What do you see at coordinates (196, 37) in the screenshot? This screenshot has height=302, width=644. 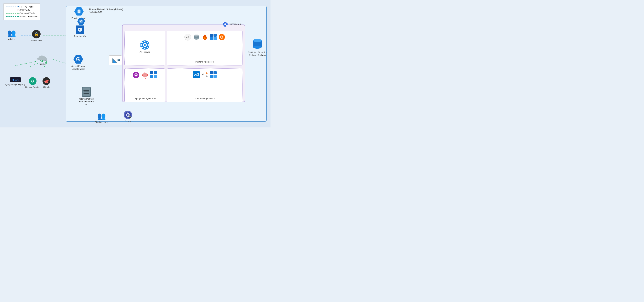 I see `platform-db-icon` at bounding box center [196, 37].